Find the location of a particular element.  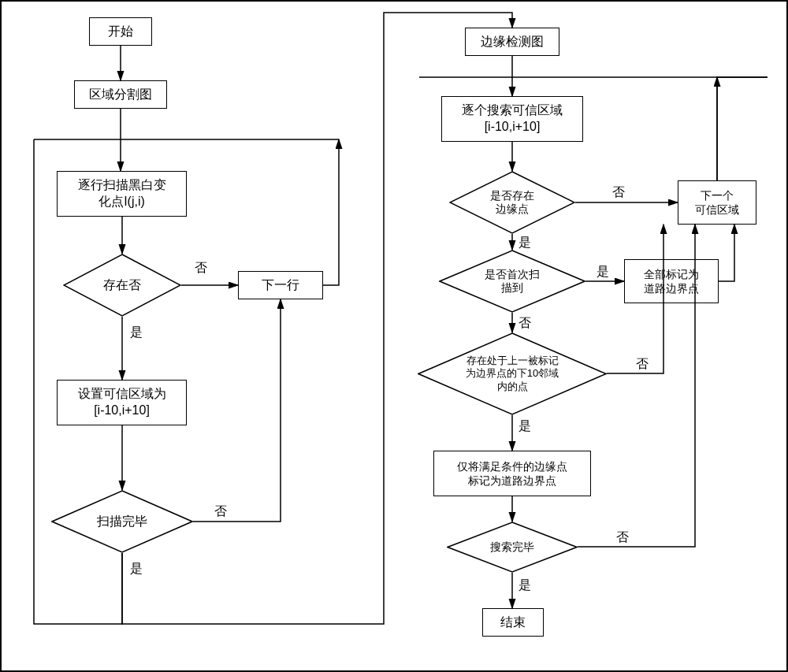

node-label: 存在否 is located at coordinates (122, 285).